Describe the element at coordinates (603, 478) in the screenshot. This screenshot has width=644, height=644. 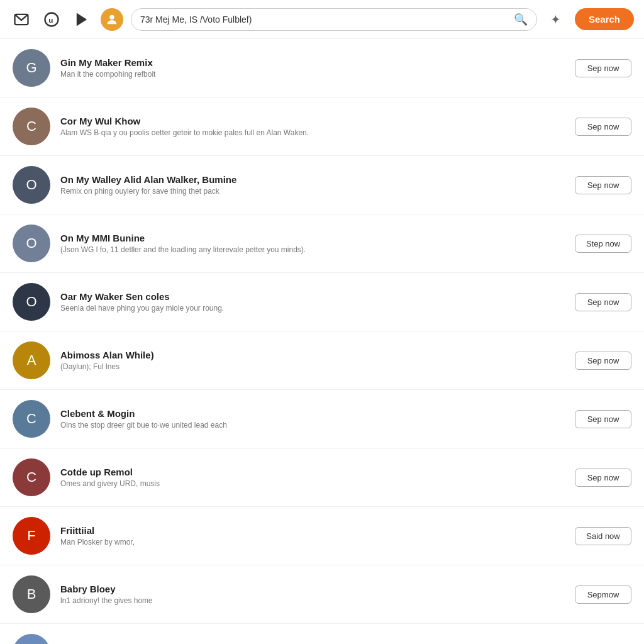
I see `item-action-7: Sep now` at that location.